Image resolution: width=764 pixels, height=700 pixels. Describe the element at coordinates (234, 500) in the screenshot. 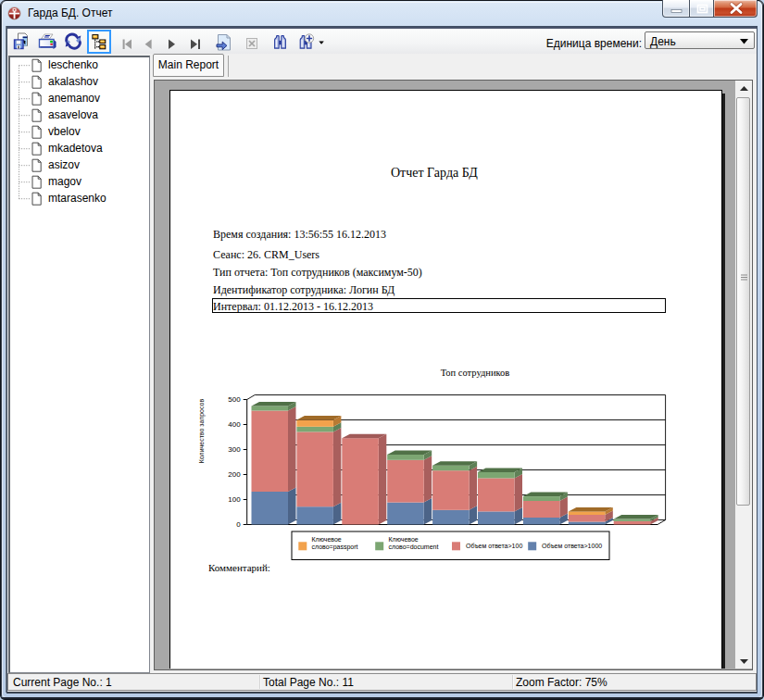

I see `svg-text: 100` at that location.